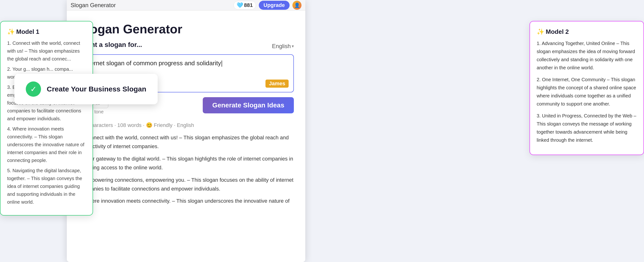  Describe the element at coordinates (186, 63) in the screenshot. I see `prompt-display: Internet slogan of common progress and s…` at that location.